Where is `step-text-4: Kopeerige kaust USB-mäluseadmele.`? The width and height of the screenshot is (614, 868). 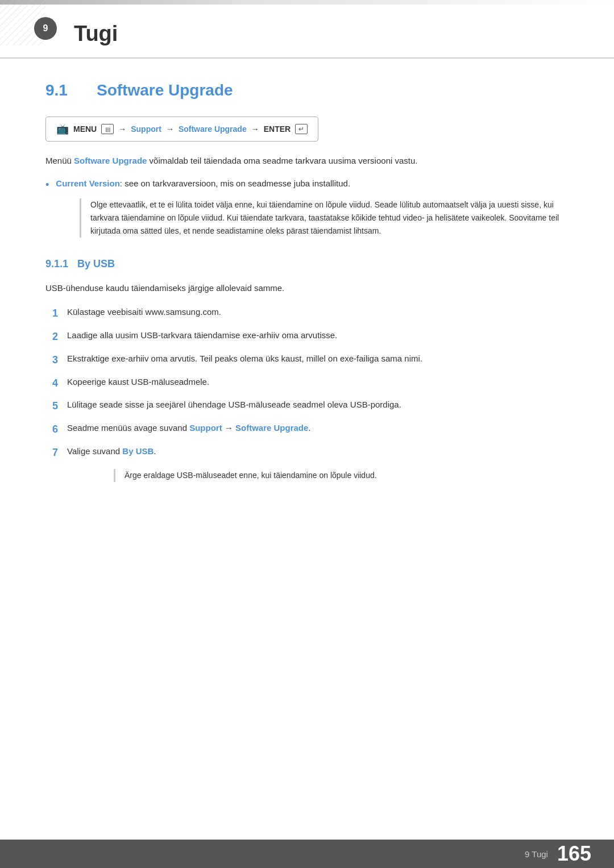
step-text-4: Kopeerige kaust USB-mäluseadmele. is located at coordinates (318, 382).